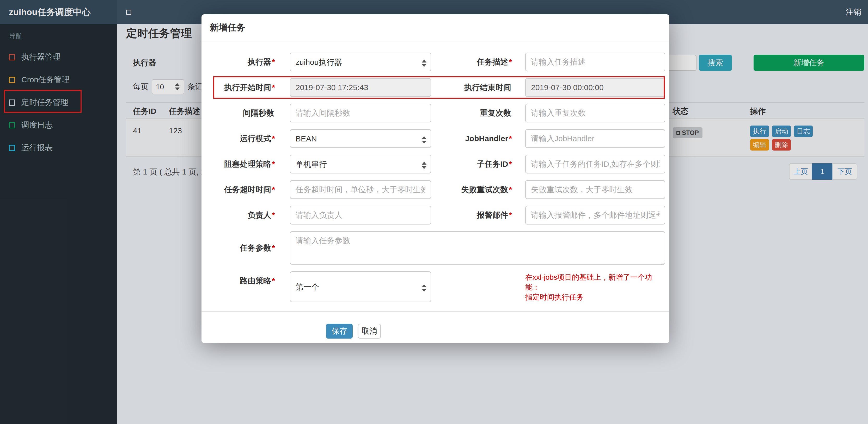 The width and height of the screenshot is (868, 424). I want to click on job-desc-label: 任务描述*, so click(471, 62).